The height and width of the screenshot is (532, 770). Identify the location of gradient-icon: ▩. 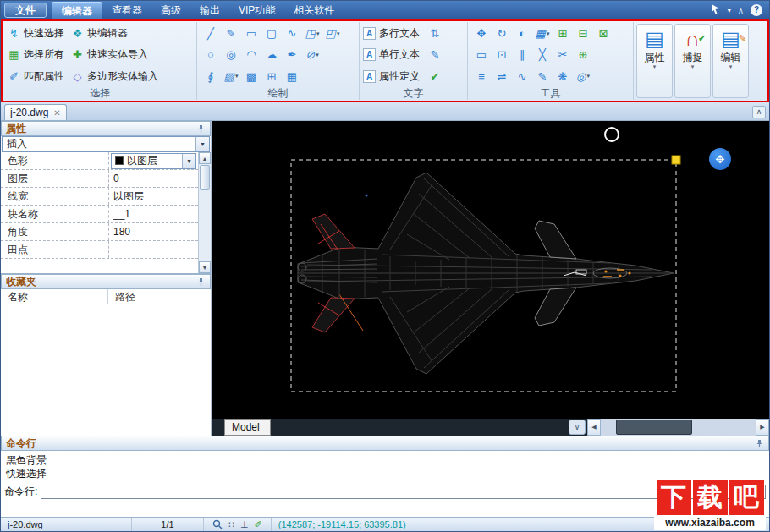
(251, 76).